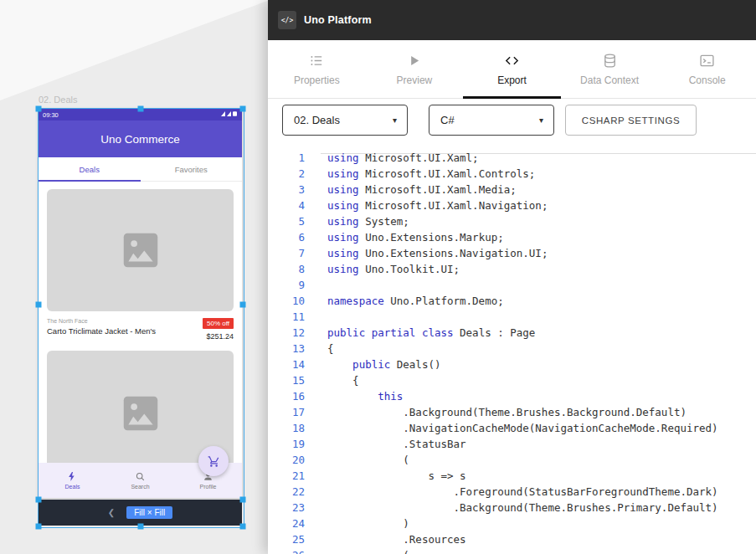 The image size is (756, 554). Describe the element at coordinates (415, 301) in the screenshot. I see `code-text: namespace Uno.Platform.Demo;` at that location.